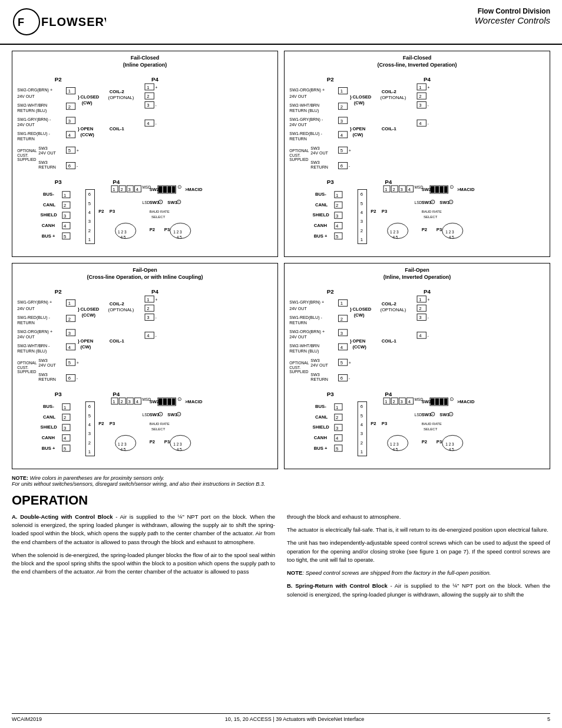  I want to click on diagram-3-svg: P2 P4 SW1-GRY(BRN) + 24V OUT 1 SW1-RED(B…, so click(145, 374).